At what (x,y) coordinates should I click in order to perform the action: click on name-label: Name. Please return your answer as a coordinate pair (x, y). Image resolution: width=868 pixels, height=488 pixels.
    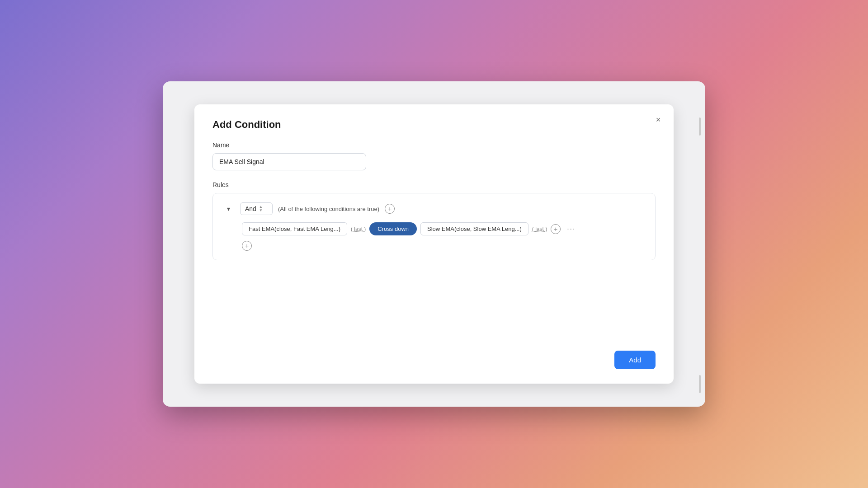
    Looking at the image, I should click on (434, 145).